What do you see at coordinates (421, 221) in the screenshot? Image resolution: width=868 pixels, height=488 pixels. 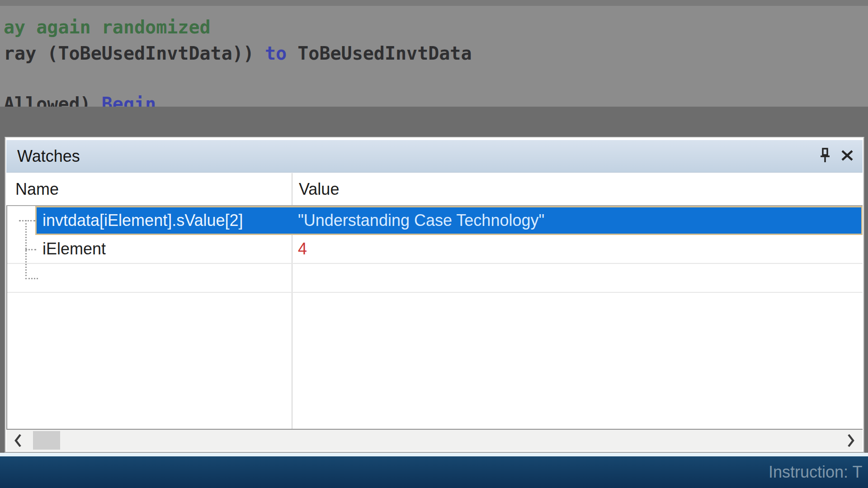 I see `watch-value: "Understanding Case Technology"` at bounding box center [421, 221].